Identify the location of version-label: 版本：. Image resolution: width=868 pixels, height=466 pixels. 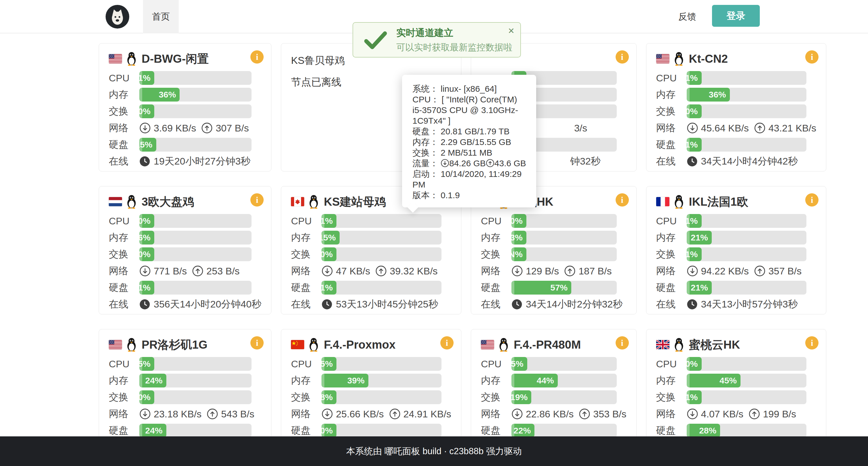
(425, 195).